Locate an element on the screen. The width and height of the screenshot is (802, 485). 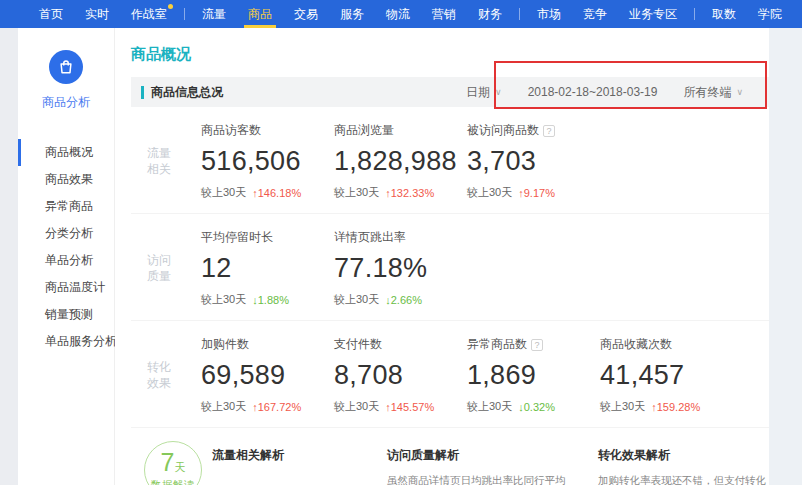
metric-group-label-line: 访问 is located at coordinates (159, 260).